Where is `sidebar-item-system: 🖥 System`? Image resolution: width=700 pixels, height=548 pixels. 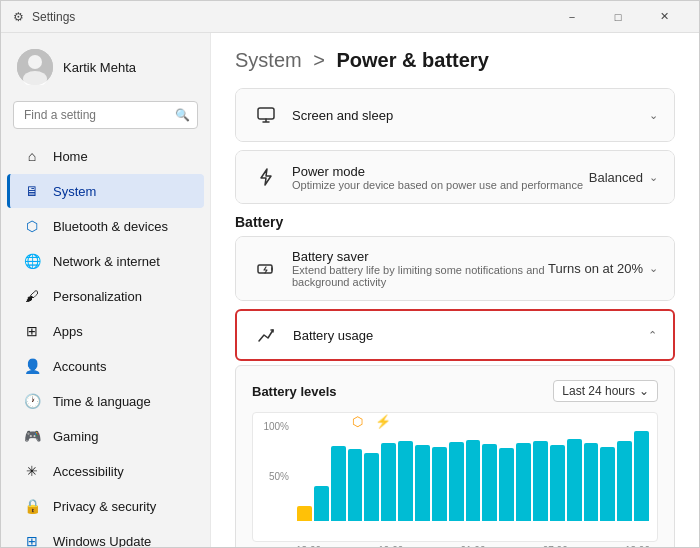 sidebar-item-system: 🖥 System is located at coordinates (106, 191).